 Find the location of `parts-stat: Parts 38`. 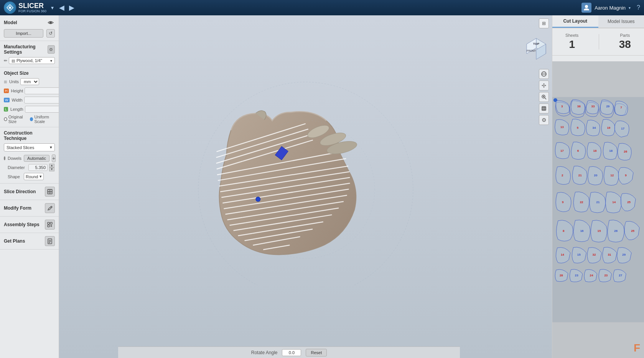

parts-stat: Parts 38 is located at coordinates (625, 42).